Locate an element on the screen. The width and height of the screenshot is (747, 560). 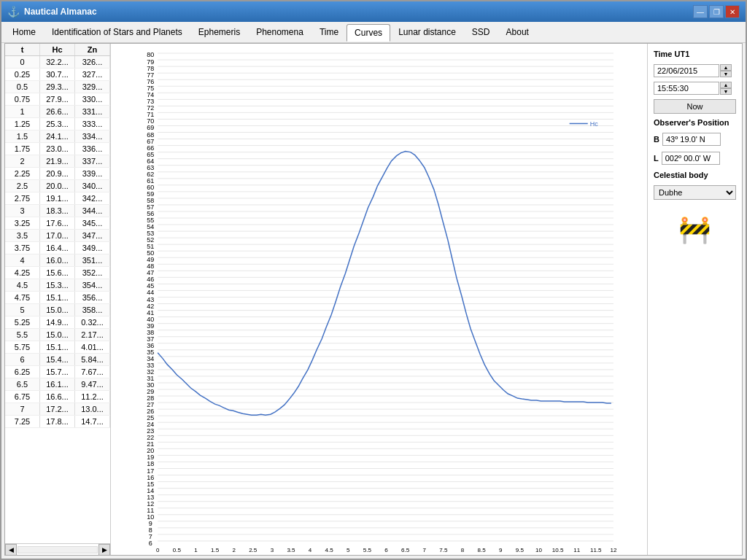
table-row: 0.529.3...329... is located at coordinates (58, 88).